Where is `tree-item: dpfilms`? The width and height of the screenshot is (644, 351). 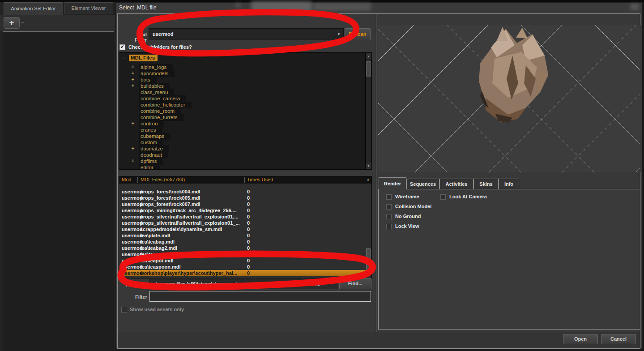
tree-item: dpfilms is located at coordinates (151, 161).